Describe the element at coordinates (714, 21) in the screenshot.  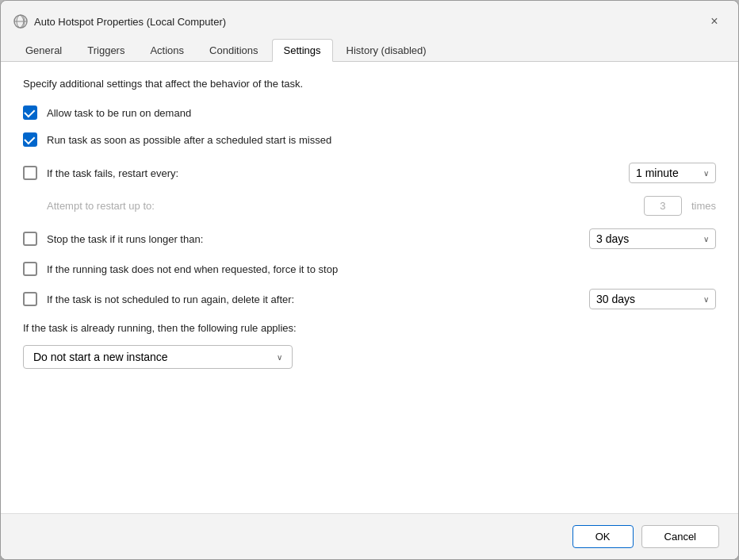
I see `close-button: ×` at that location.